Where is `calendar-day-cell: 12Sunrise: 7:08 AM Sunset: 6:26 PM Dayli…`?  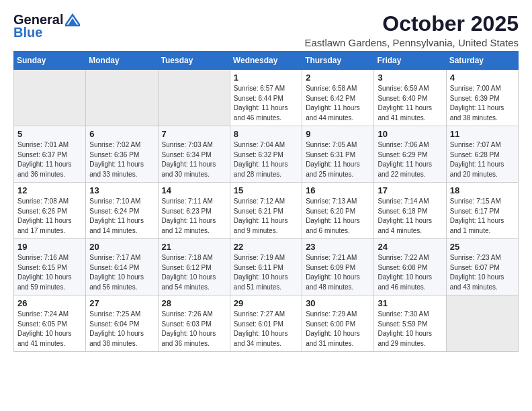
calendar-day-cell: 12Sunrise: 7:08 AM Sunset: 6:26 PM Dayli… is located at coordinates (50, 211).